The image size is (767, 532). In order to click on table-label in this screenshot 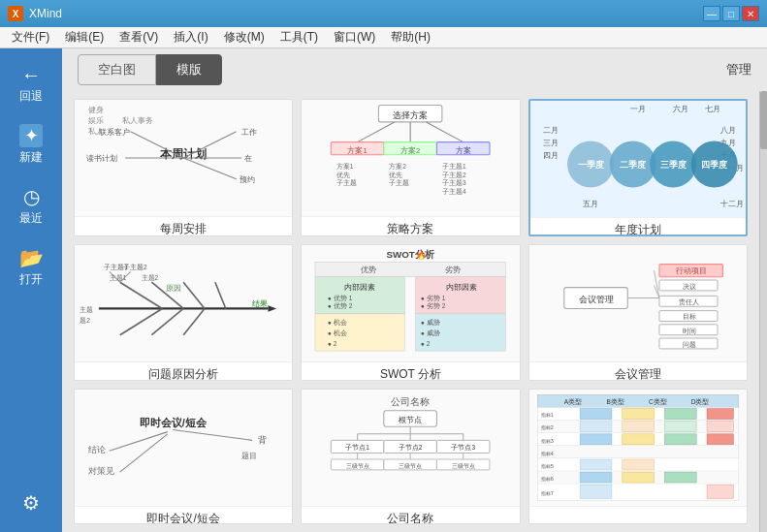, I will do `click(638, 510)`.